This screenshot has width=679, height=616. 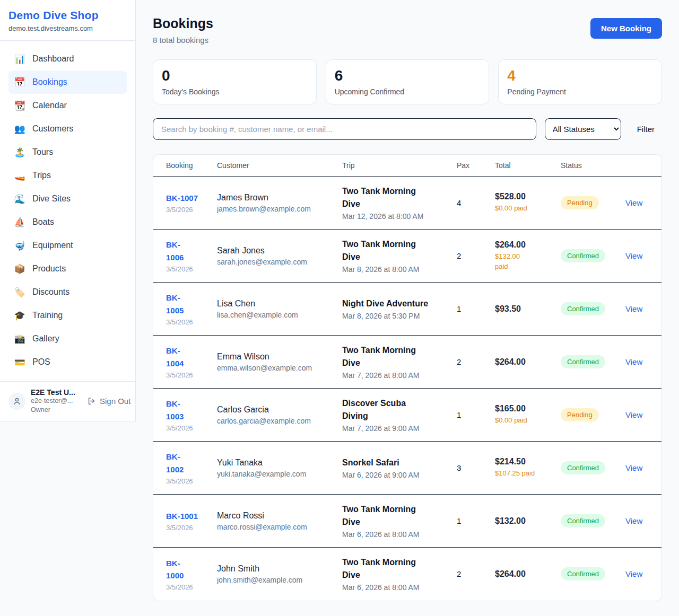 What do you see at coordinates (407, 76) in the screenshot?
I see `stat-value: 6` at bounding box center [407, 76].